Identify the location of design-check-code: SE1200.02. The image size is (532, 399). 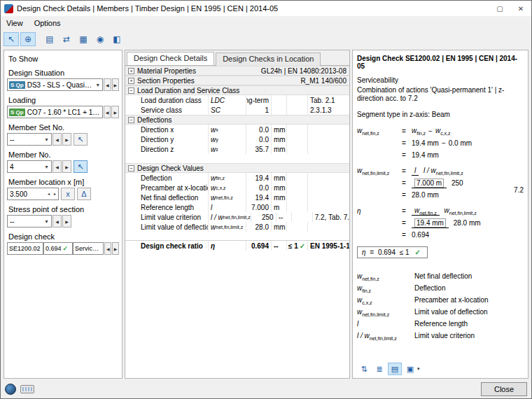
(25, 248).